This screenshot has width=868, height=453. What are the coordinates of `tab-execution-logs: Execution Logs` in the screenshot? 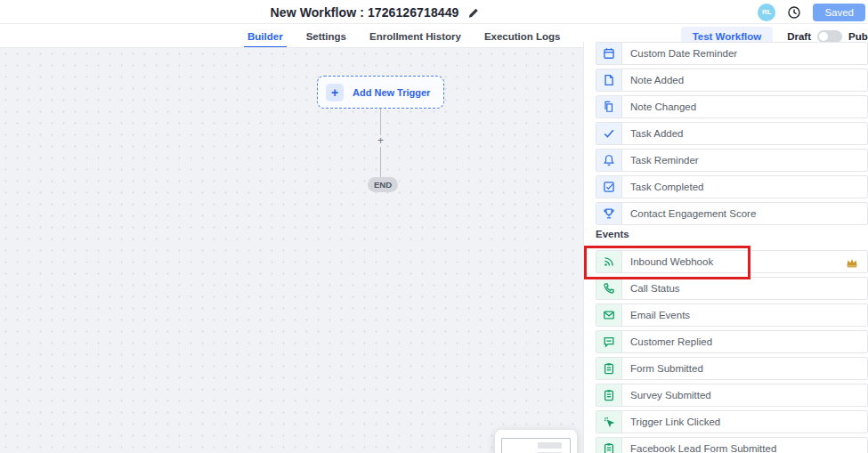 It's located at (523, 36).